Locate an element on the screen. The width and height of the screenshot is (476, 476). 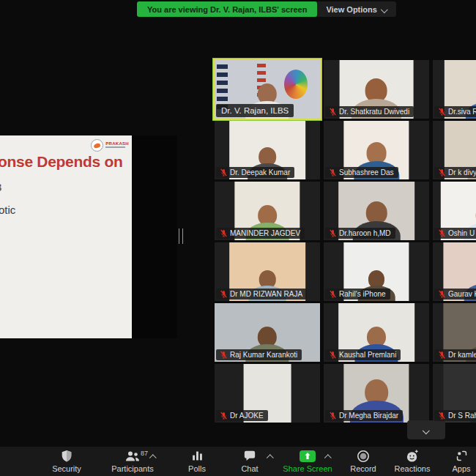
participant-name-label: Dr Megha Birajdar is located at coordinates (364, 416).